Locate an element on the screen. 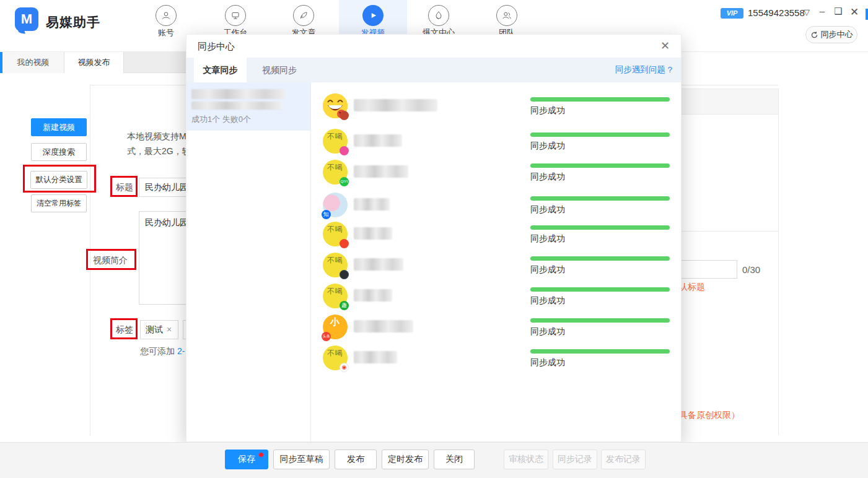 The height and width of the screenshot is (478, 868). close-window-button: ✕ is located at coordinates (854, 12).